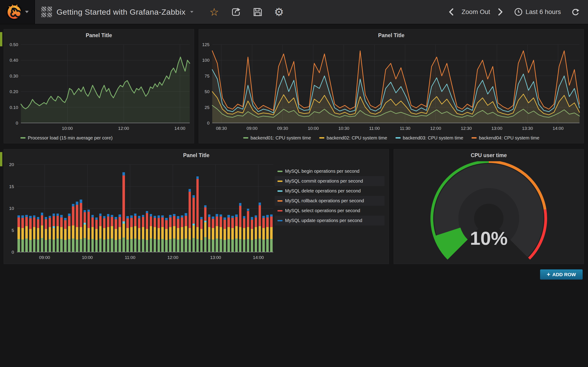 The width and height of the screenshot is (588, 367). Describe the element at coordinates (87, 258) in the screenshot. I see `x-tick-label: 10:00` at that location.